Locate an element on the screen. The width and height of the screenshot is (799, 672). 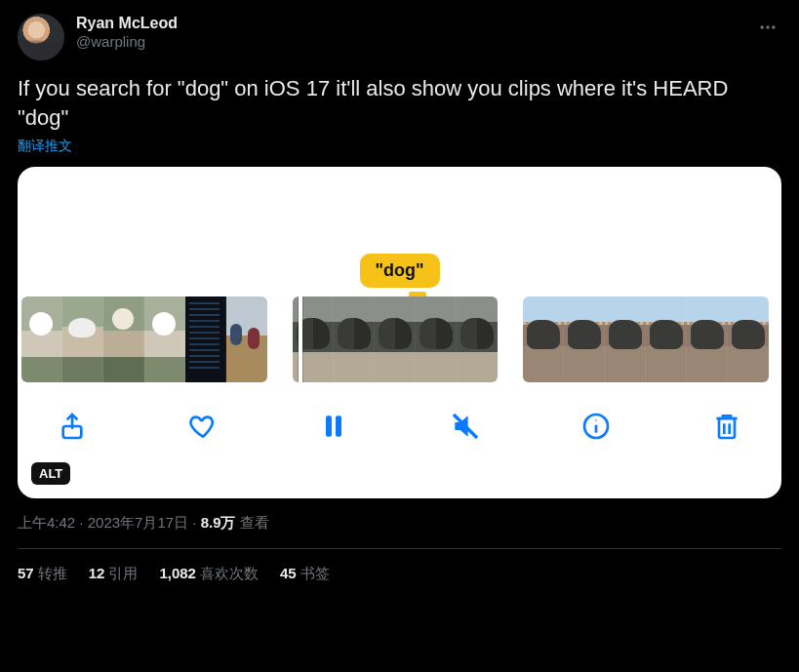
views-label: 查看 is located at coordinates (255, 523).